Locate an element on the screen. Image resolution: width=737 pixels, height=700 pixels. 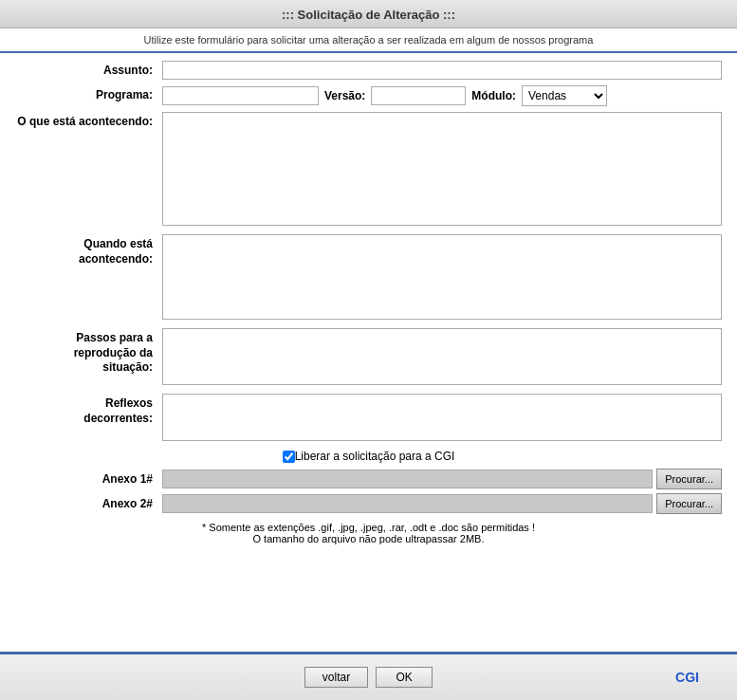
quando-row: Quando está acontecendo: is located at coordinates (368, 279).